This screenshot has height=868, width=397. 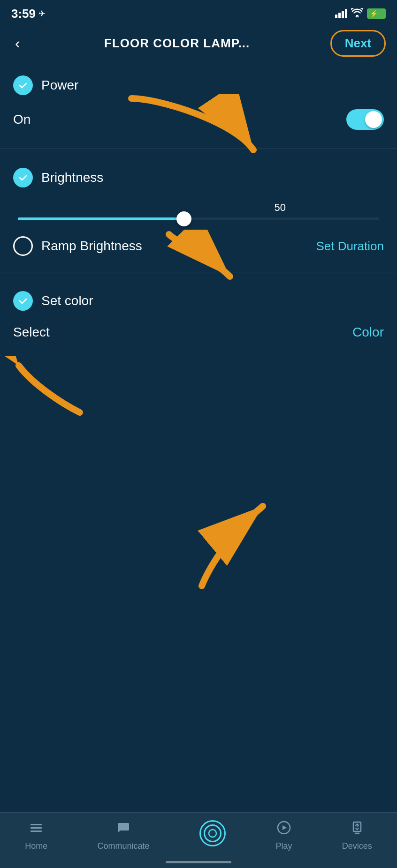 What do you see at coordinates (42, 14) in the screenshot?
I see `location-icon: ✈` at bounding box center [42, 14].